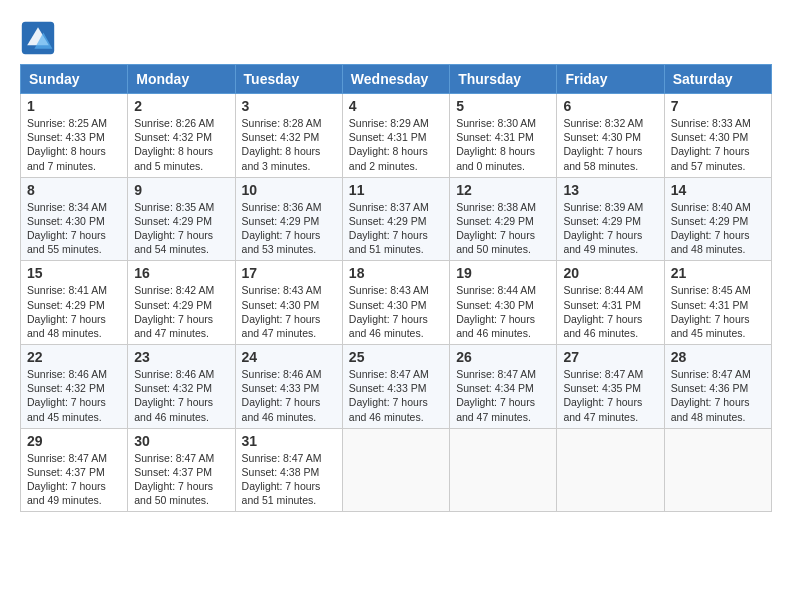 This screenshot has height=612, width=792. What do you see at coordinates (282, 480) in the screenshot?
I see `day-detail: Sunrise: 8:47 AMSunset: 4:38 PMDaylight:…` at bounding box center [282, 480].